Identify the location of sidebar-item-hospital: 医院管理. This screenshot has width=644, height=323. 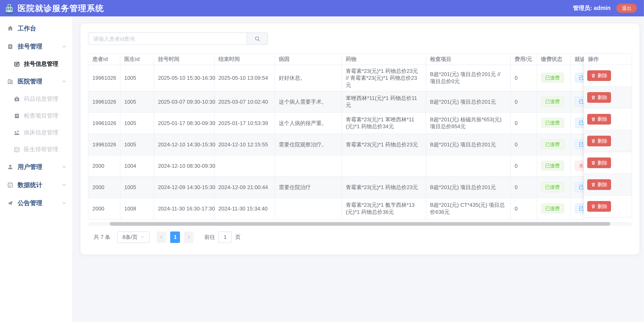
(36, 82).